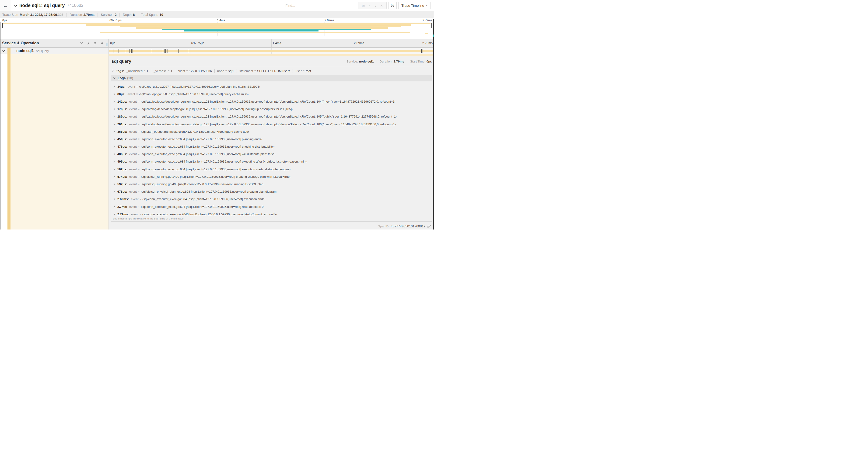 The width and height of the screenshot is (868, 459). Describe the element at coordinates (102, 43) in the screenshot. I see `expand-all-icon` at that location.